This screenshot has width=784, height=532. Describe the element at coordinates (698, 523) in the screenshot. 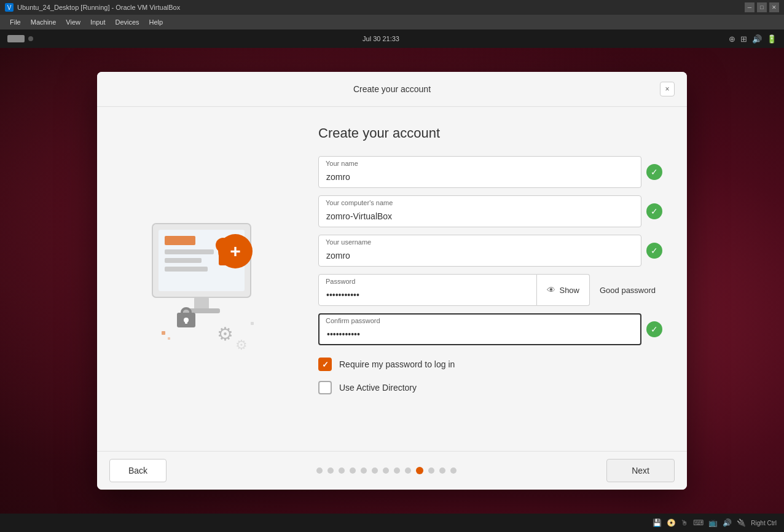

I see `status-icon-4: ⌨` at that location.